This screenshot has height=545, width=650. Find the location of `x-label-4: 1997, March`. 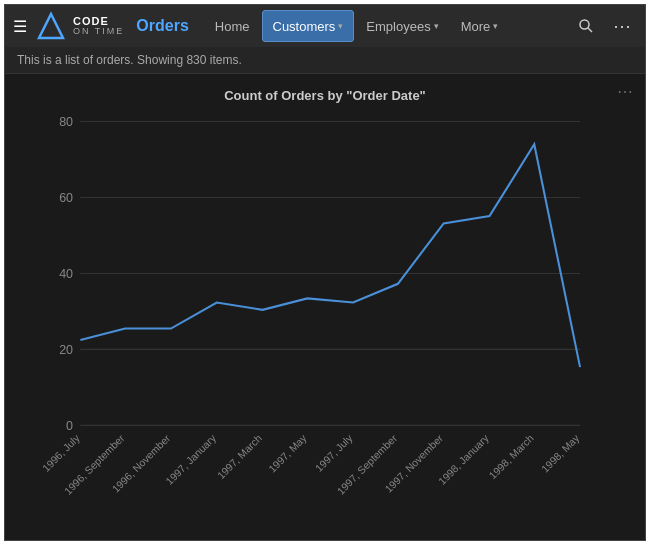

x-label-4: 1997, March is located at coordinates (240, 456).